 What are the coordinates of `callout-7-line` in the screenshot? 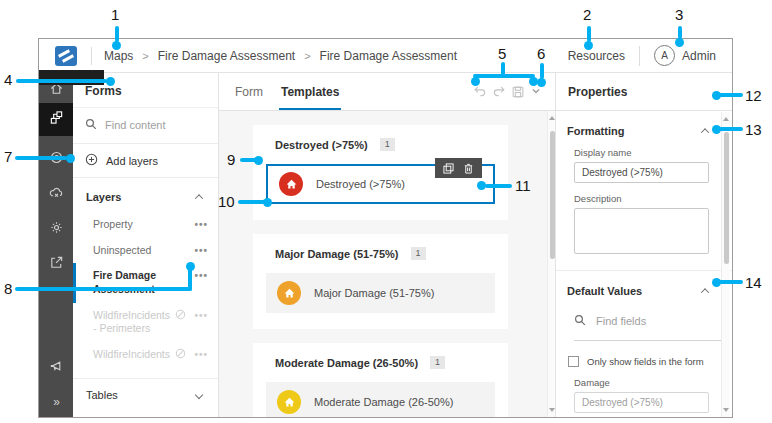 It's located at (41, 158).